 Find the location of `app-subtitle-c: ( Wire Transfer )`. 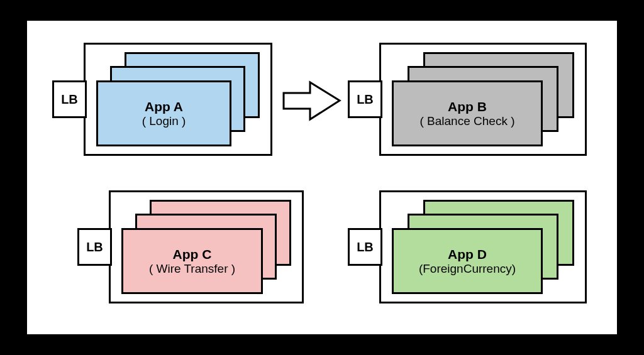

app-subtitle-c: ( Wire Transfer ) is located at coordinates (192, 269).